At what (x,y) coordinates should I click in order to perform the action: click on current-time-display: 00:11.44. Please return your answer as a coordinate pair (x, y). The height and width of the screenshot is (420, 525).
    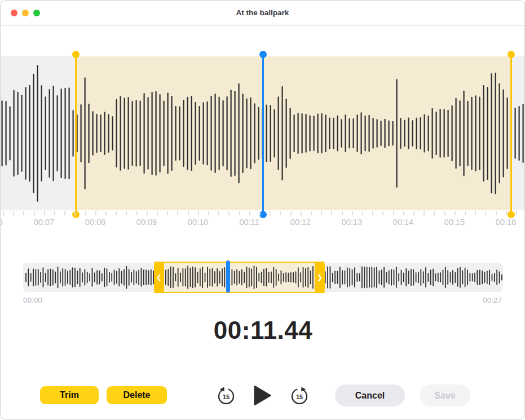
    Looking at the image, I should click on (263, 331).